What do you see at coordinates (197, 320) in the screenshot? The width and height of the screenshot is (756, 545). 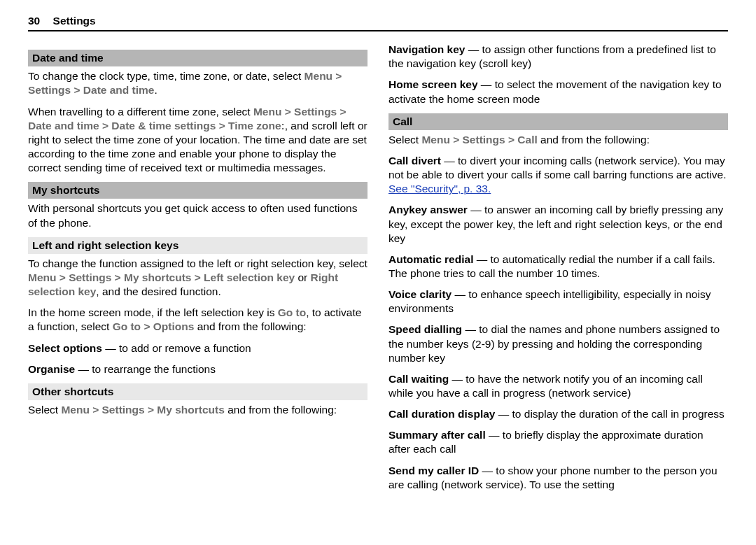 I see `lr-keys-p2: In the home screen mode, if the left sel…` at bounding box center [197, 320].